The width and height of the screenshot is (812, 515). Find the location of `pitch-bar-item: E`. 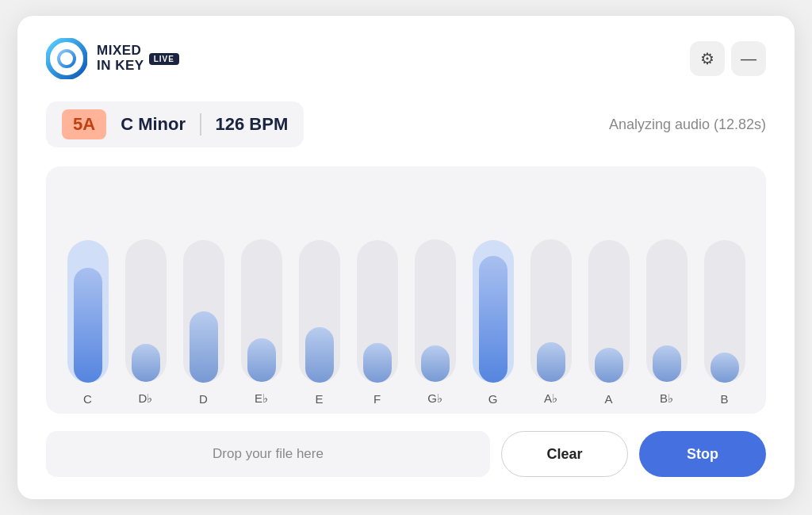

pitch-bar-item: E is located at coordinates (319, 323).